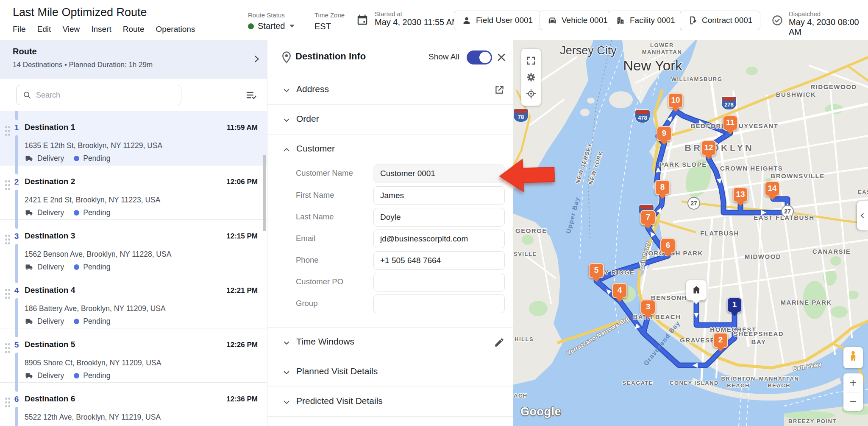 This screenshot has width=868, height=426. What do you see at coordinates (643, 116) in the screenshot?
I see `interstate-shield-478: 478` at bounding box center [643, 116].